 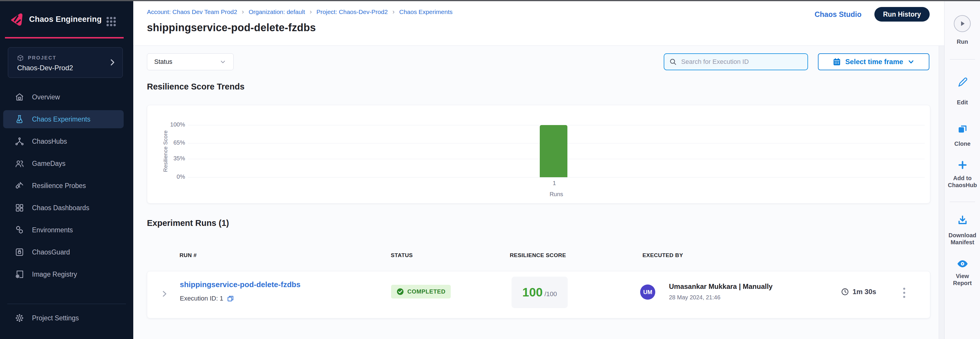 I want to click on sidebar-item-label: Project Settings, so click(x=56, y=318).